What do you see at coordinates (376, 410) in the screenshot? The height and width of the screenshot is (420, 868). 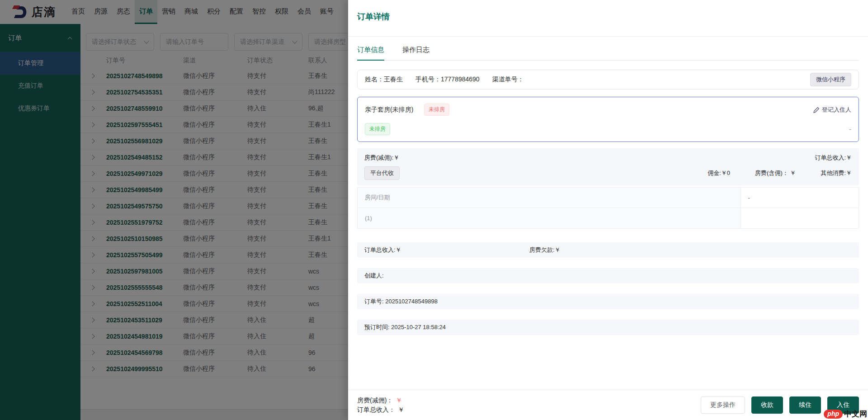 I see `footer-income-label: 订单总收入：` at bounding box center [376, 410].